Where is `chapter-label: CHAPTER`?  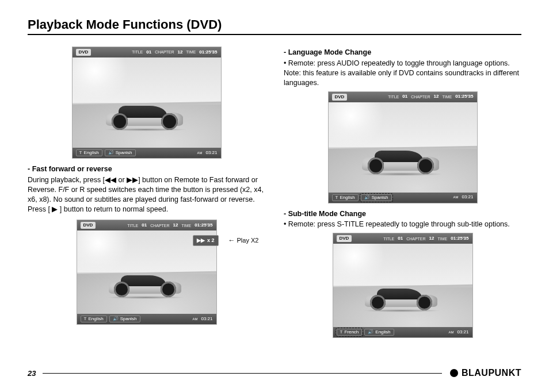 chapter-label: CHAPTER is located at coordinates (165, 52).